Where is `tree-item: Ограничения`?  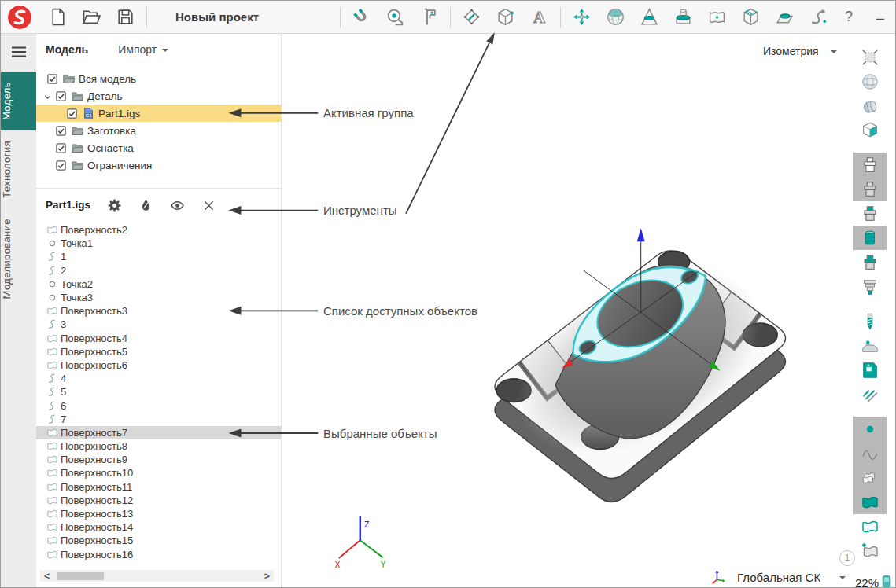 tree-item: Ограничения is located at coordinates (159, 165).